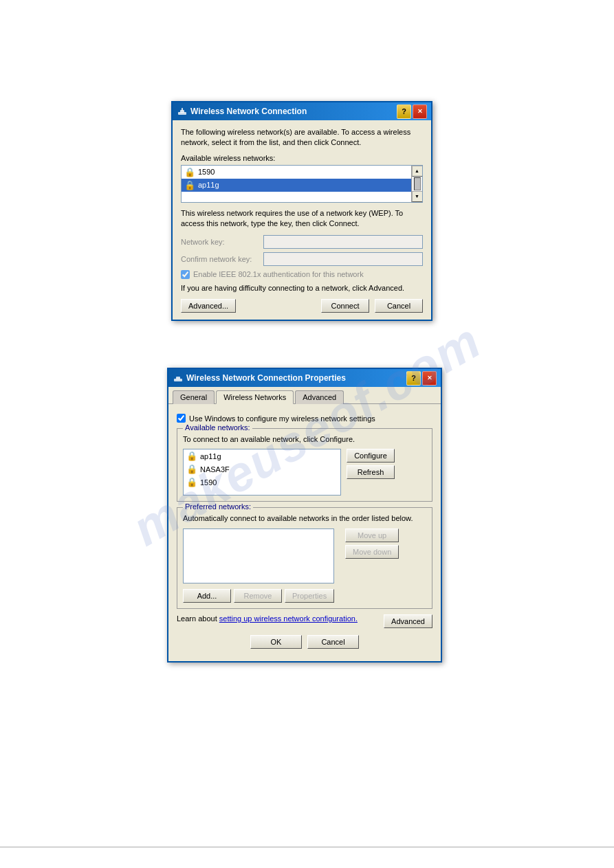 The height and width of the screenshot is (868, 614). What do you see at coordinates (192, 482) in the screenshot?
I see `avail-1590-icon: 🔒` at bounding box center [192, 482].